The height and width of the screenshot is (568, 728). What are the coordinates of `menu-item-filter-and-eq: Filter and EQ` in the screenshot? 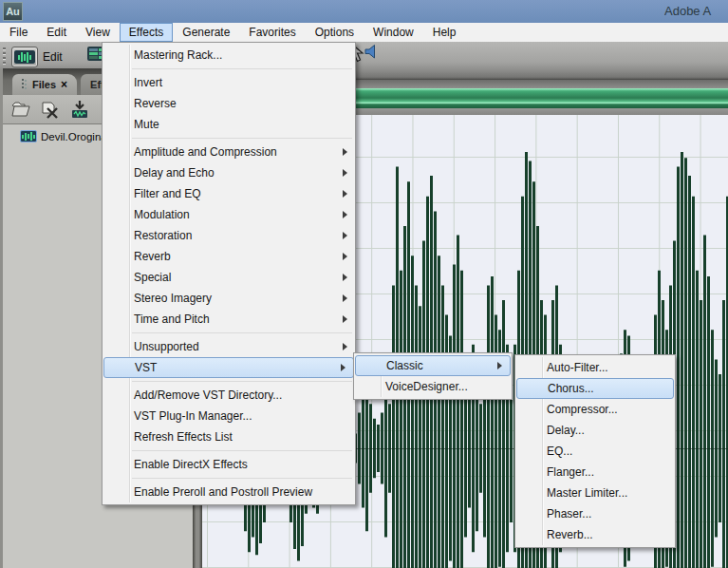 It's located at (229, 194).